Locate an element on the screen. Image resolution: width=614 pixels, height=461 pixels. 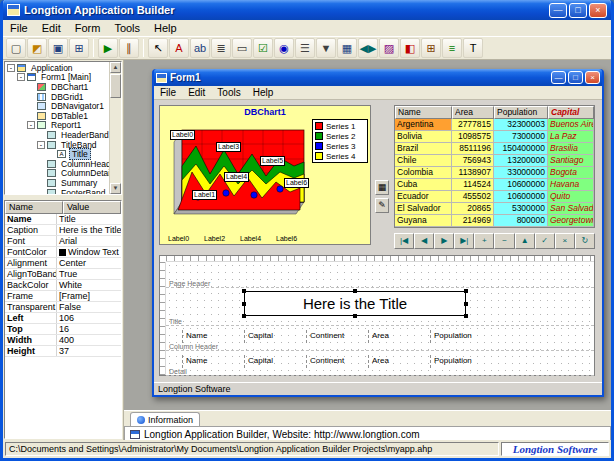
report-band-pageheader: Page Header is located at coordinates (380, 275).